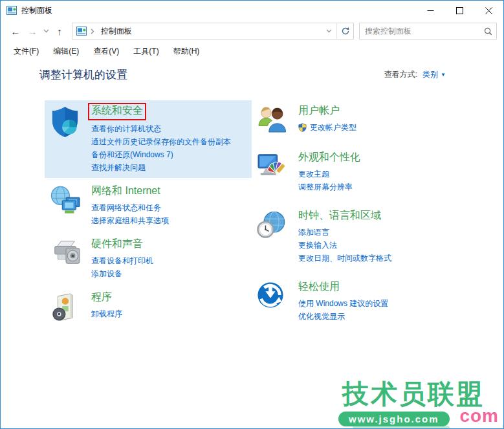  What do you see at coordinates (252, 31) in the screenshot?
I see `navigation-toolbar: ← → ↑ 控制面板` at bounding box center [252, 31].